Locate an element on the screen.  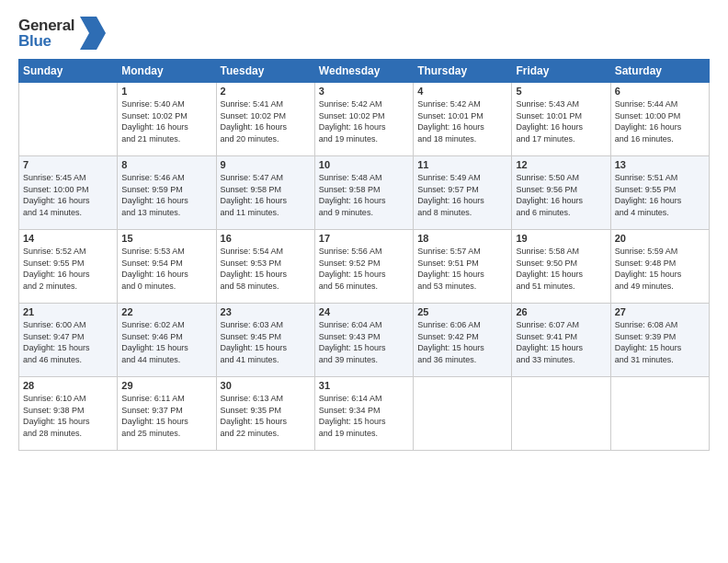
day-cell: 7Sunrise: 5:45 AM Sunset: 10:00 PM Dayli… is located at coordinates (68, 193).